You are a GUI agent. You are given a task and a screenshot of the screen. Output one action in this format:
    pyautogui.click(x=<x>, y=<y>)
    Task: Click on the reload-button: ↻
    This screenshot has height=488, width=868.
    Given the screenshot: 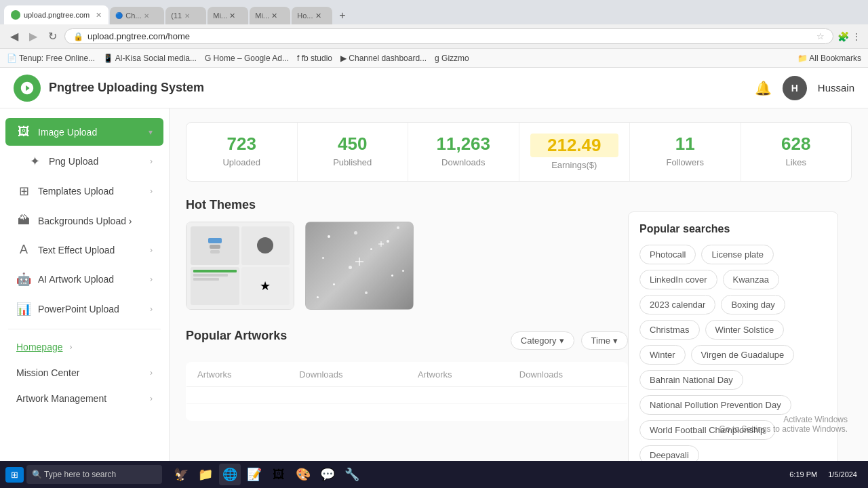 What is the action you would take?
    pyautogui.click(x=53, y=37)
    